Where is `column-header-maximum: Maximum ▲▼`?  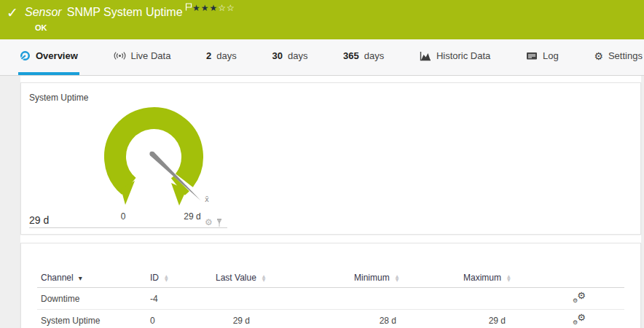
column-header-maximum: Maximum ▲▼ is located at coordinates (514, 278).